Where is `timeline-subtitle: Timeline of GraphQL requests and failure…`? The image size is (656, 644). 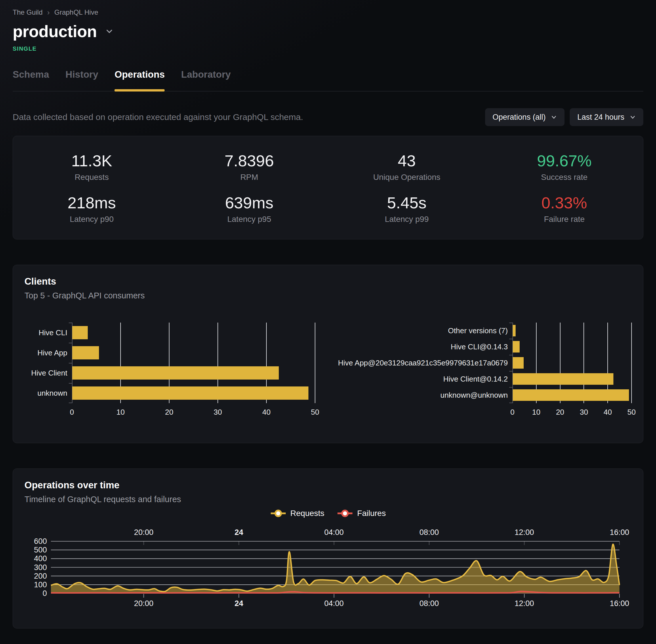 timeline-subtitle: Timeline of GraphQL requests and failure… is located at coordinates (328, 499).